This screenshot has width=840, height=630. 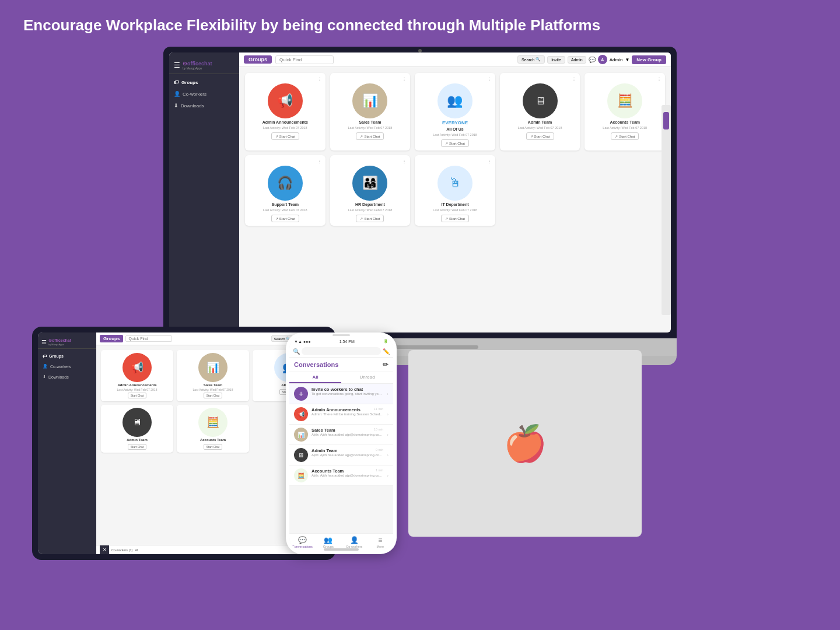 What do you see at coordinates (138, 447) in the screenshot?
I see `tablet-start-chat-adminteam: Start Chat` at bounding box center [138, 447].